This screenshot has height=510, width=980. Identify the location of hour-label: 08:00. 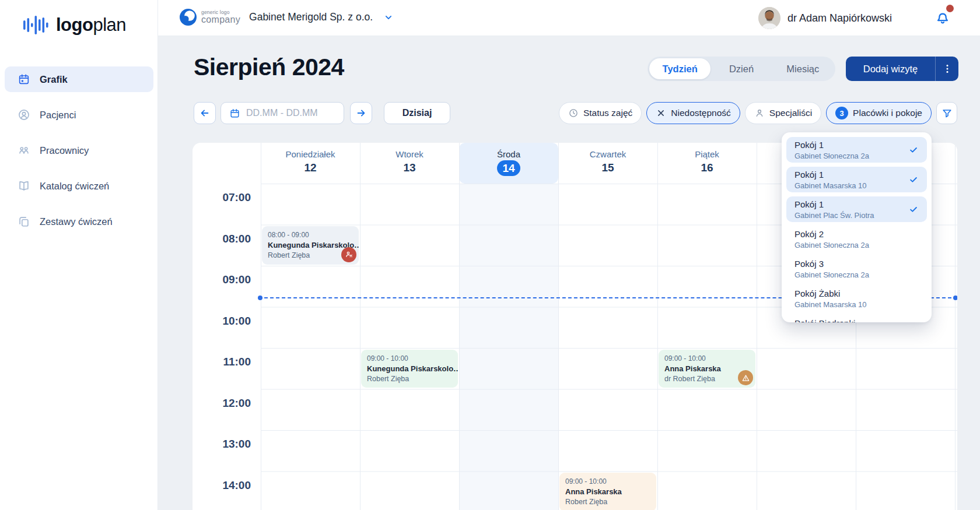
(222, 239).